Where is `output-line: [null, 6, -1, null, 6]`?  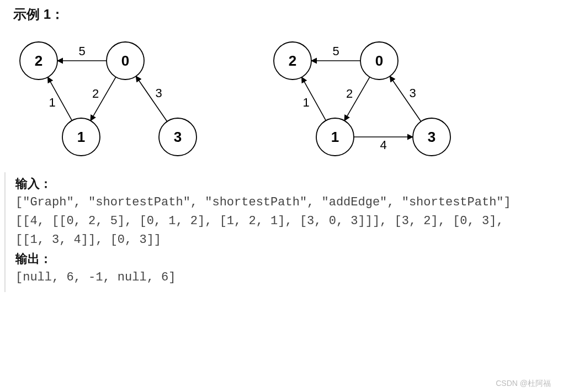
output-line: [null, 6, -1, null, 6] is located at coordinates (275, 278).